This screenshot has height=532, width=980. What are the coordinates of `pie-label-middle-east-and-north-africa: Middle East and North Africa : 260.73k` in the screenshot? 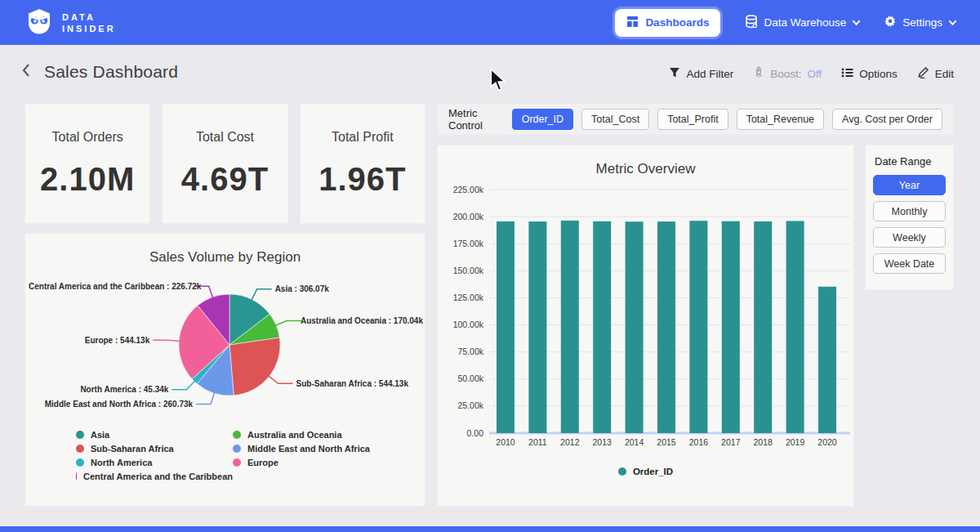 It's located at (119, 404).